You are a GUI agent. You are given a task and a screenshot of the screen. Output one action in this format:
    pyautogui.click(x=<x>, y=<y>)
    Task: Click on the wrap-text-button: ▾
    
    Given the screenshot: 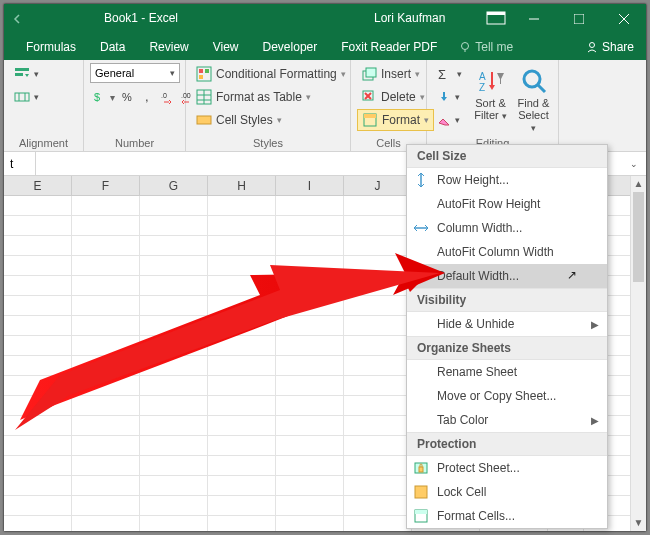 What is the action you would take?
    pyautogui.click(x=26, y=74)
    